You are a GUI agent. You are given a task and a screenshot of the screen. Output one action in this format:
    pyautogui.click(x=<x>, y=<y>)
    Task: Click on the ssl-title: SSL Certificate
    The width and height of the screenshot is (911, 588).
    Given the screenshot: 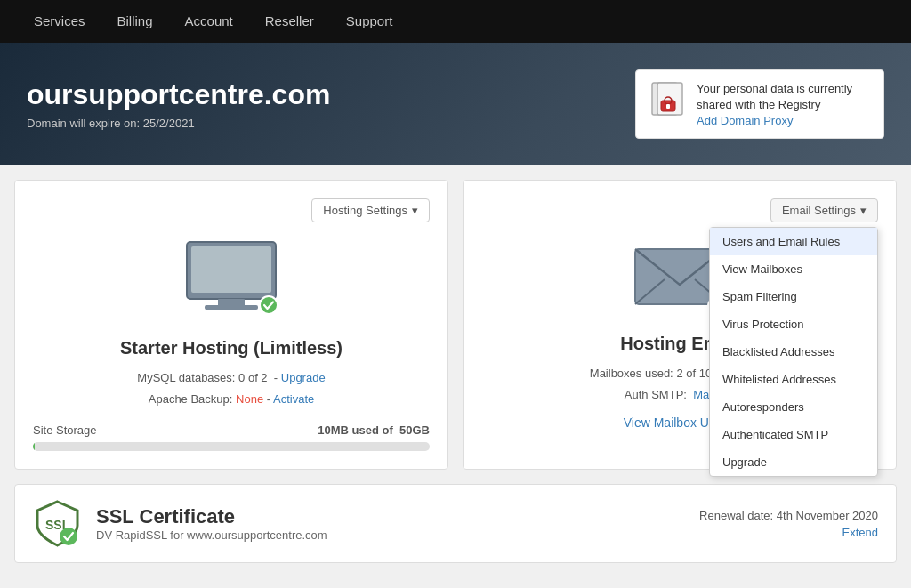 What is the action you would take?
    pyautogui.click(x=212, y=517)
    